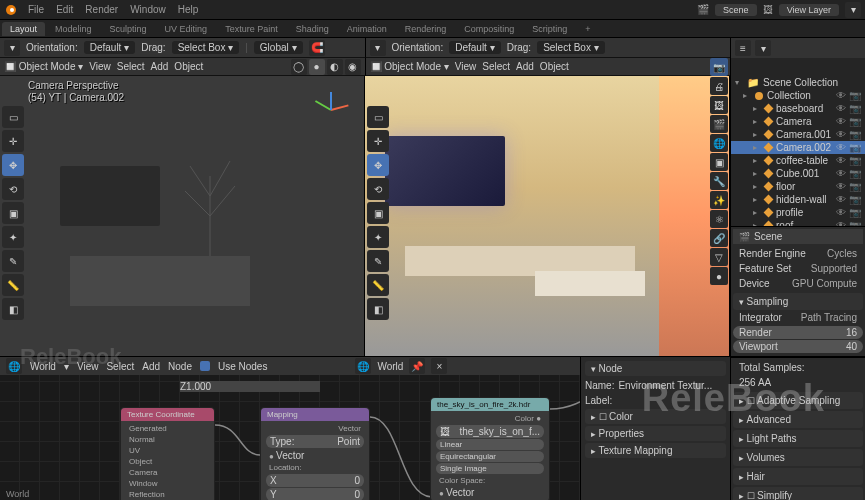 This screenshot has height=500, width=865. I want to click on outliner-item-camera: ▸Camera👁 📷, so click(798, 122).